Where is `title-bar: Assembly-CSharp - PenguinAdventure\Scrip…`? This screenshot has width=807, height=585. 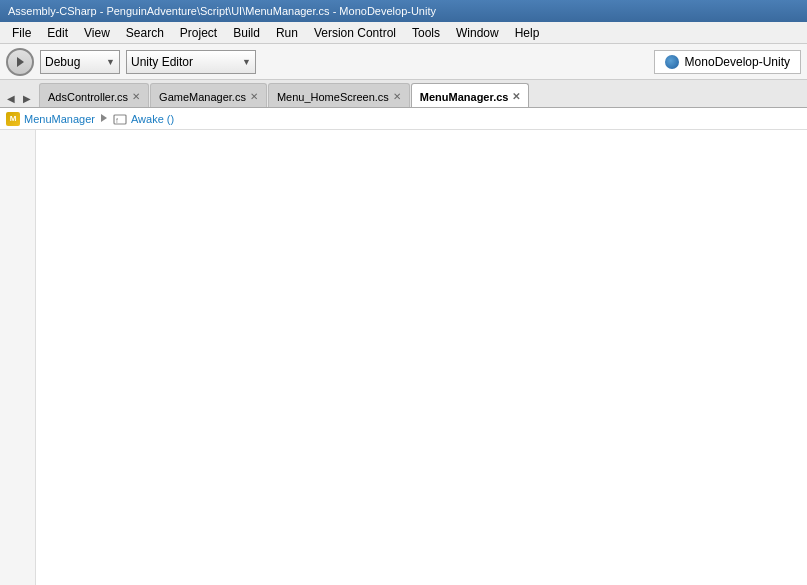 title-bar: Assembly-CSharp - PenguinAdventure\Scrip… is located at coordinates (404, 11).